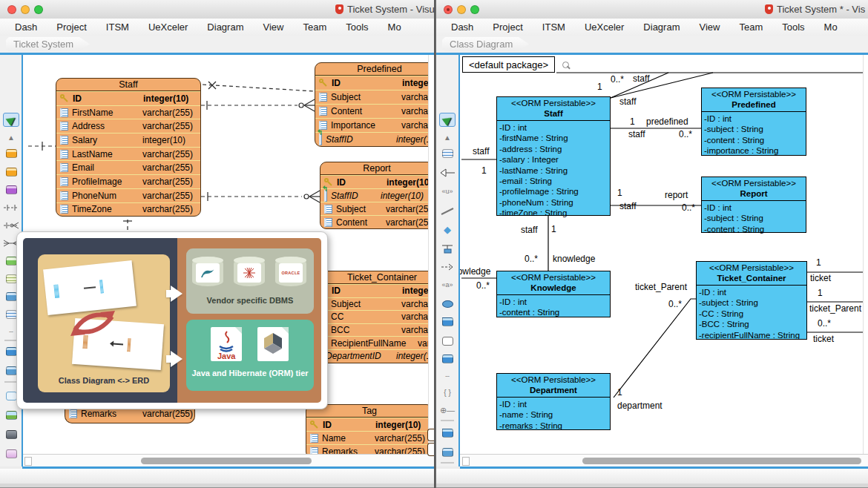  Describe the element at coordinates (371, 105) in the screenshot. I see `erd-table-predefined: Predefined IDinteger(10) Subjectvarchar(…` at that location.